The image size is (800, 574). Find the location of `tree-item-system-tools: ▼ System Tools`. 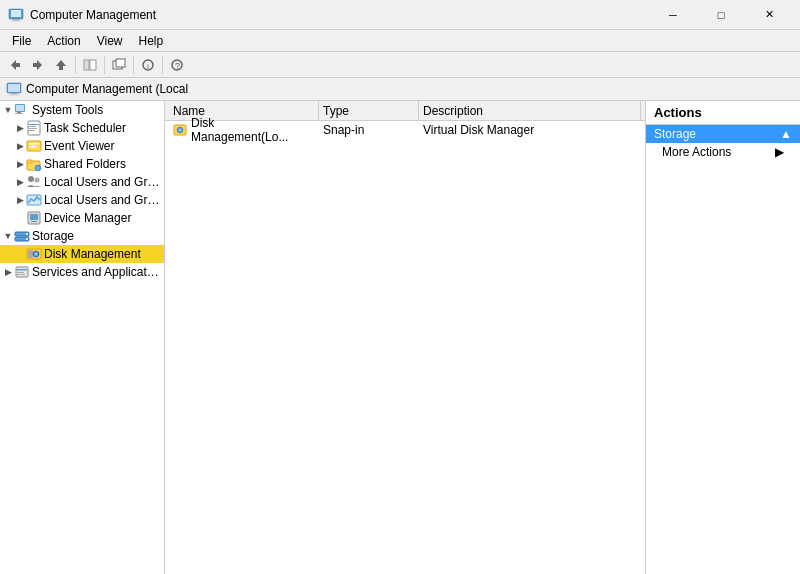

tree-item-system-tools: ▼ System Tools is located at coordinates (82, 110).